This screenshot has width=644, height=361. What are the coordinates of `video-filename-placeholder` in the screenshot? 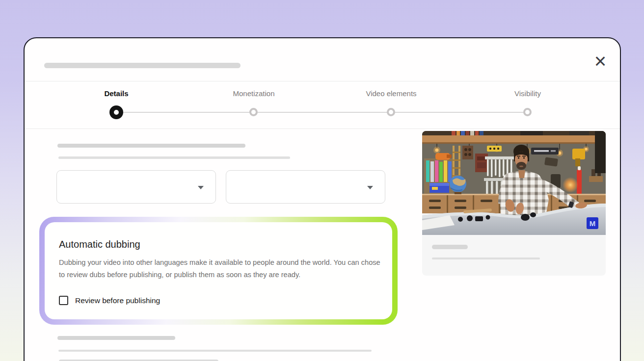 It's located at (450, 247).